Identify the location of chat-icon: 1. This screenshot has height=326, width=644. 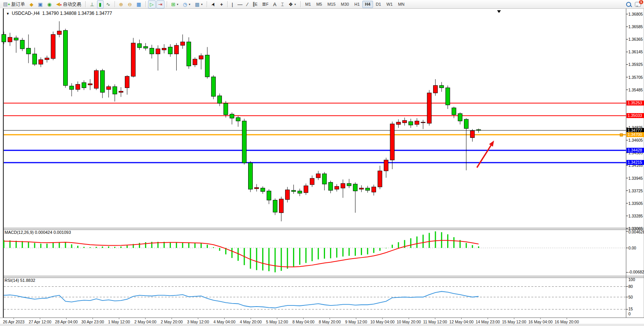
(638, 5).